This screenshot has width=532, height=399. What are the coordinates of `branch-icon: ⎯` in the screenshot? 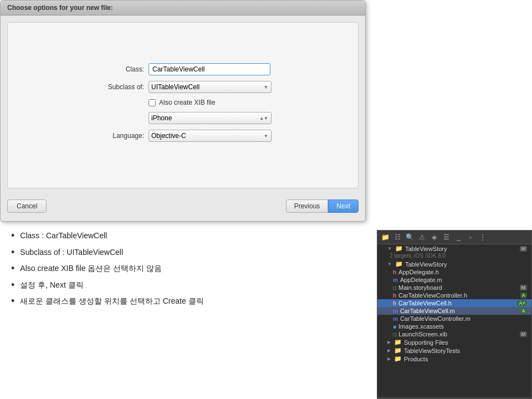 It's located at (458, 237).